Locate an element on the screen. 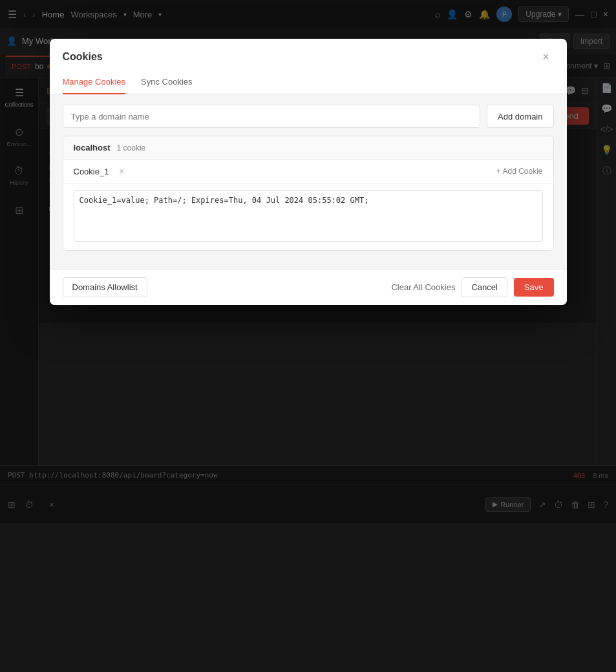  cookie-list-item: Cookie_1 × + Add Cookie is located at coordinates (308, 172).